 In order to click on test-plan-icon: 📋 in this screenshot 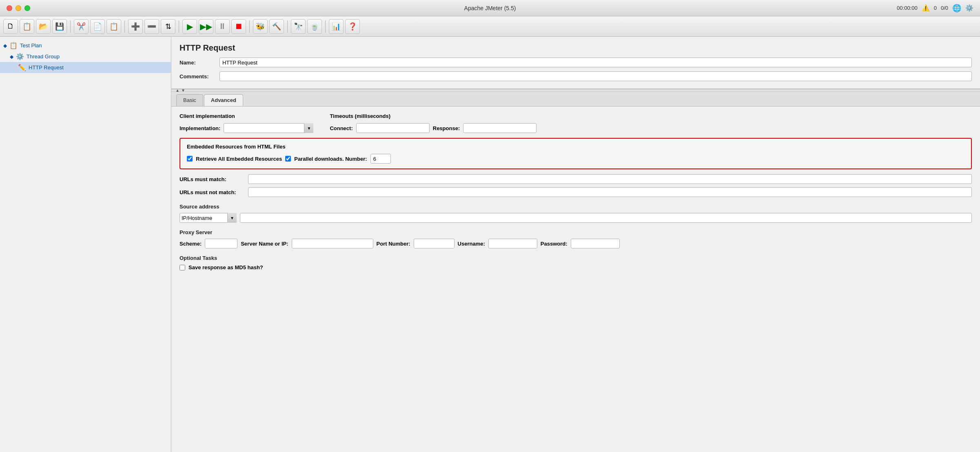, I will do `click(13, 46)`.